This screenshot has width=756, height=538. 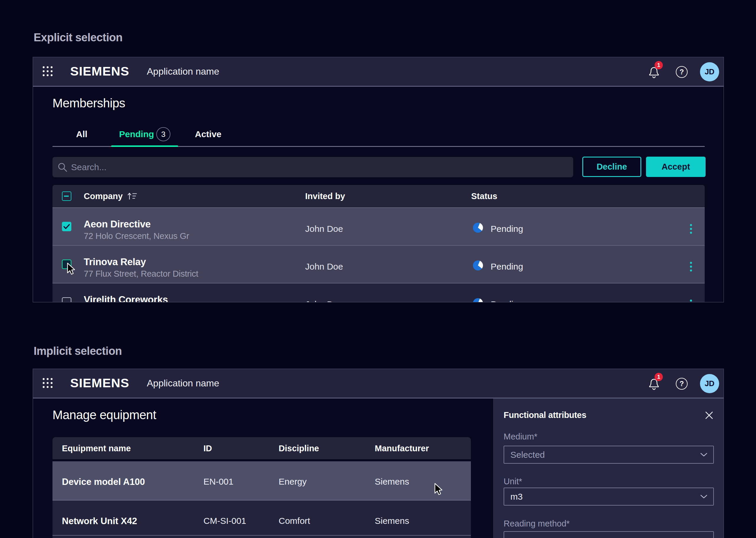 What do you see at coordinates (325, 196) in the screenshot?
I see `column-header-invited-by: Invited by` at bounding box center [325, 196].